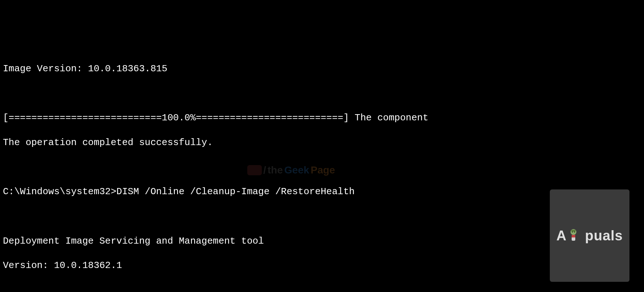 This screenshot has width=644, height=292. Describe the element at coordinates (322, 118) in the screenshot. I see `progress-bar-line: [===========================100.0%======…` at that location.